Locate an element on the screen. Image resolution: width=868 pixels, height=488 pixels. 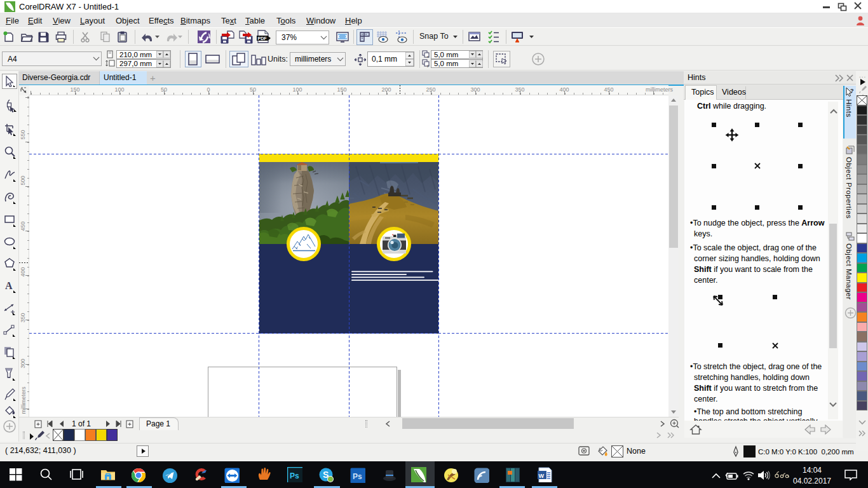
svg-text: x is located at coordinates (428, 57).